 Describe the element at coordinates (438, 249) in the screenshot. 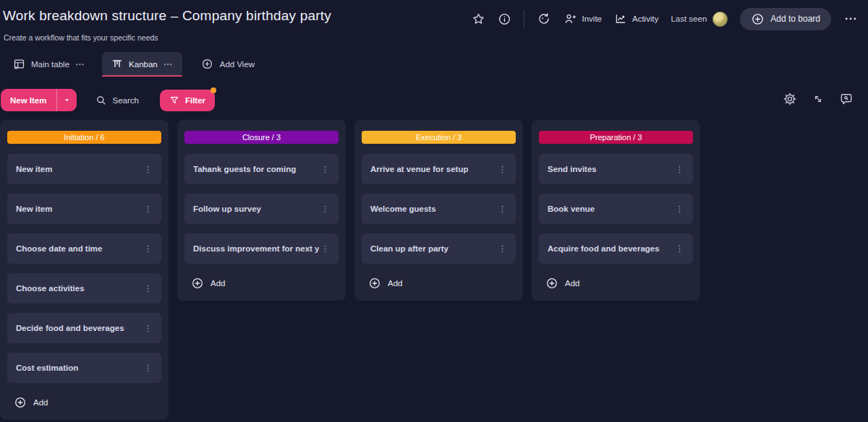

I see `kanban-card: Clean up after party` at that location.